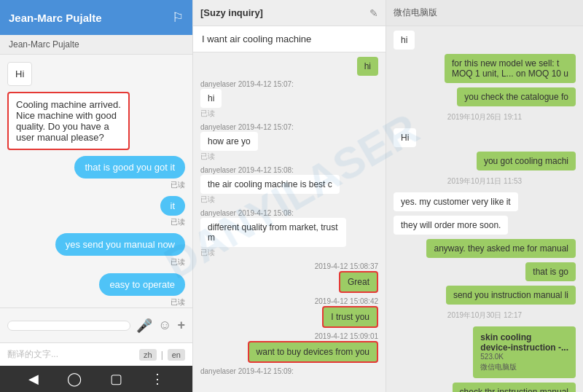 This screenshot has width=583, height=392. What do you see at coordinates (96, 17) in the screenshot?
I see `left-header: Jean-Marc Pujalte ⚐` at bounding box center [96, 17].